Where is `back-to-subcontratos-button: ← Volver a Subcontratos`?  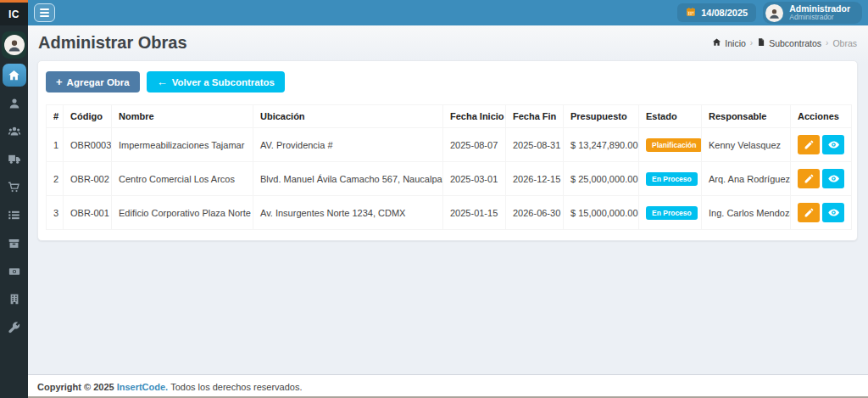
back-to-subcontratos-button: ← Volver a Subcontratos is located at coordinates (215, 81).